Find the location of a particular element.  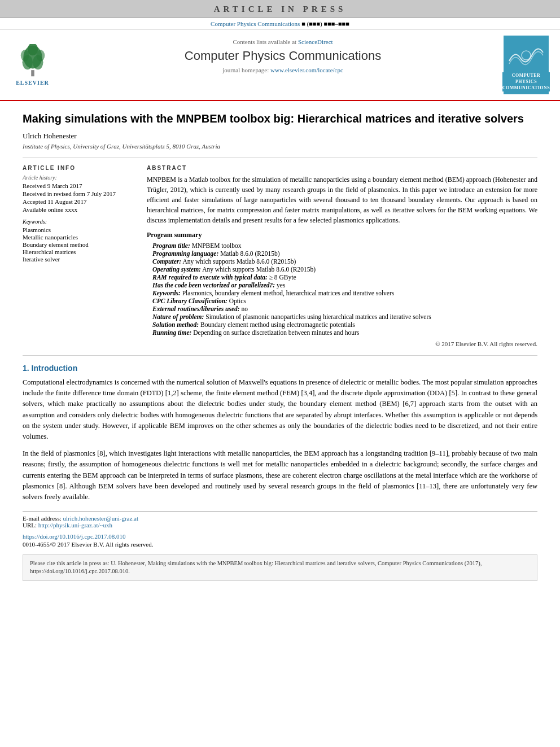

elsevier-label: ELSEVIER is located at coordinates (33, 82).